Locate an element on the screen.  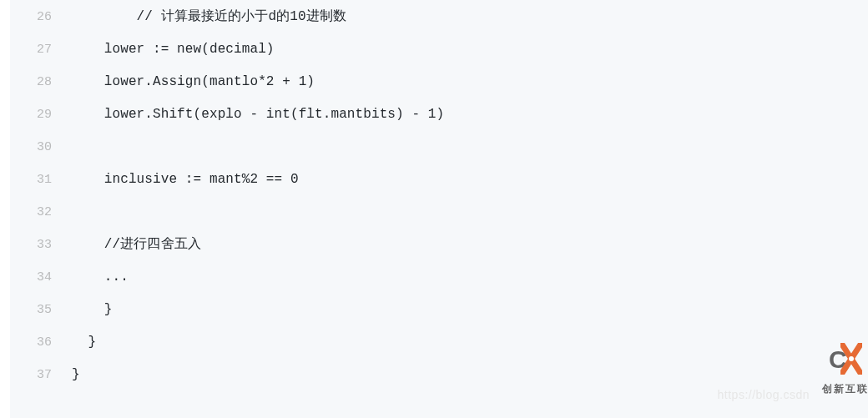
line-number: 28 is located at coordinates (41, 82).